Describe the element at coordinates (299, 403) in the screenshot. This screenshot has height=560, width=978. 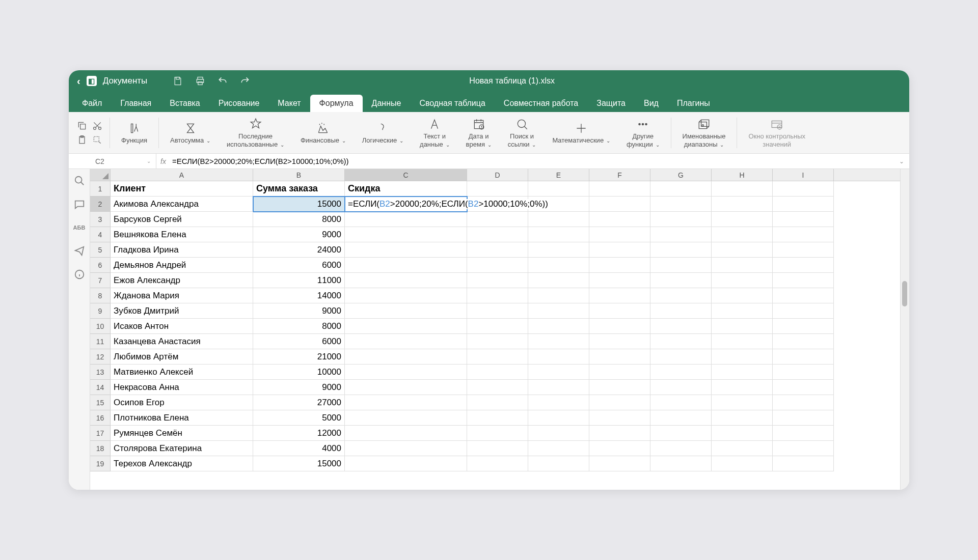
I see `cell: 27000` at that location.